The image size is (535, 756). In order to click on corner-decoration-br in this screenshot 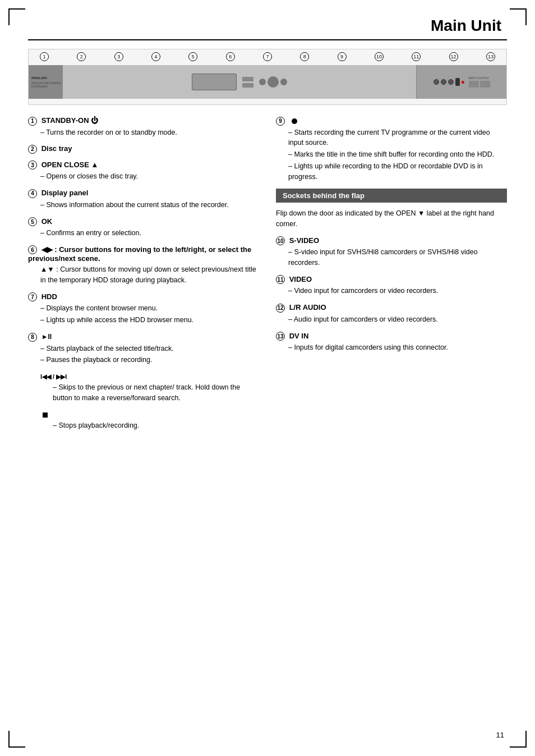, I will do `click(518, 739)`.